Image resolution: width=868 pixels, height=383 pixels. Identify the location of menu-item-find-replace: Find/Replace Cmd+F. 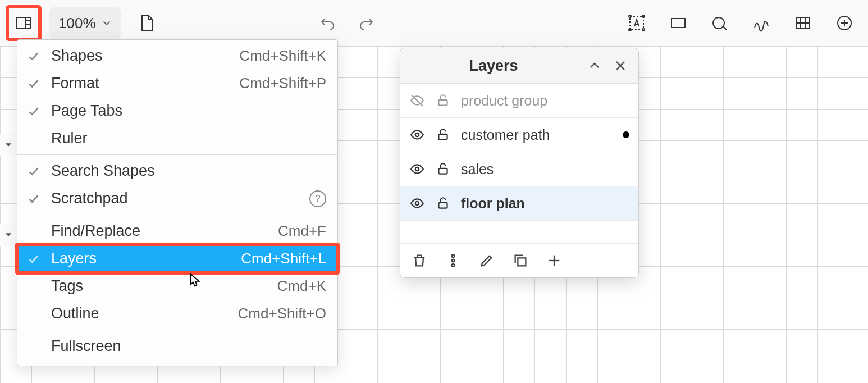
(177, 231).